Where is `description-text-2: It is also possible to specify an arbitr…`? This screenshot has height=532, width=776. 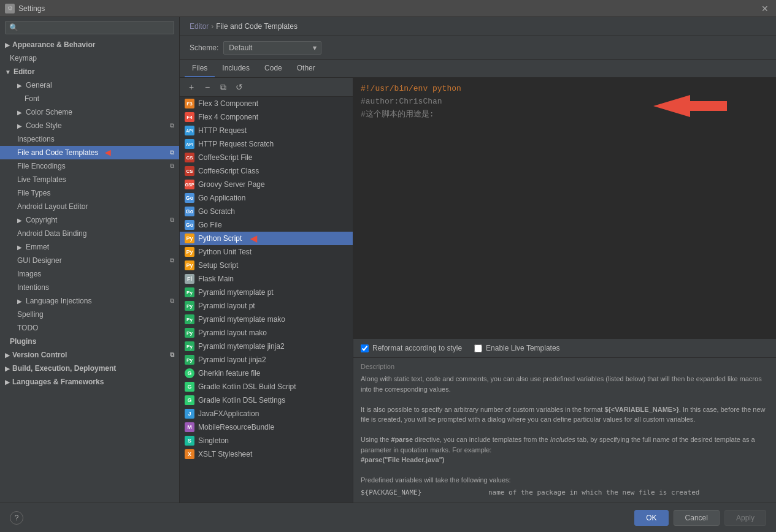
description-text-2: It is also possible to specify an arbitr… is located at coordinates (563, 414).